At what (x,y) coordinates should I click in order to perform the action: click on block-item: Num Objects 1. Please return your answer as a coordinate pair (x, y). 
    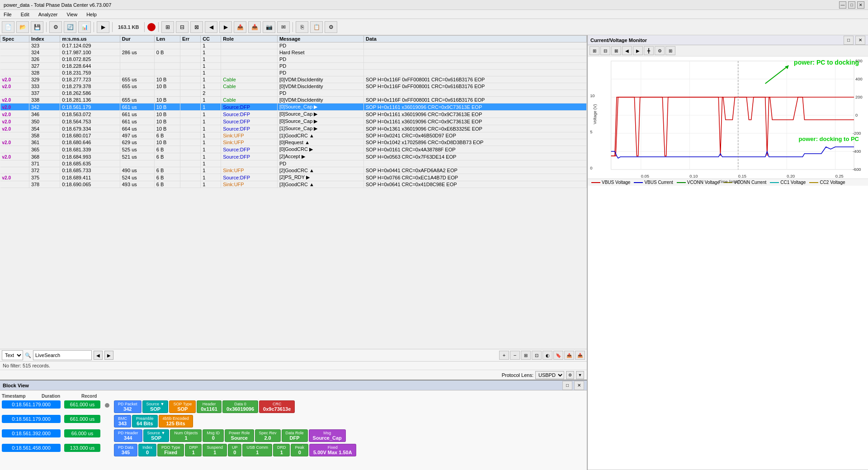
    Looking at the image, I should click on (186, 436).